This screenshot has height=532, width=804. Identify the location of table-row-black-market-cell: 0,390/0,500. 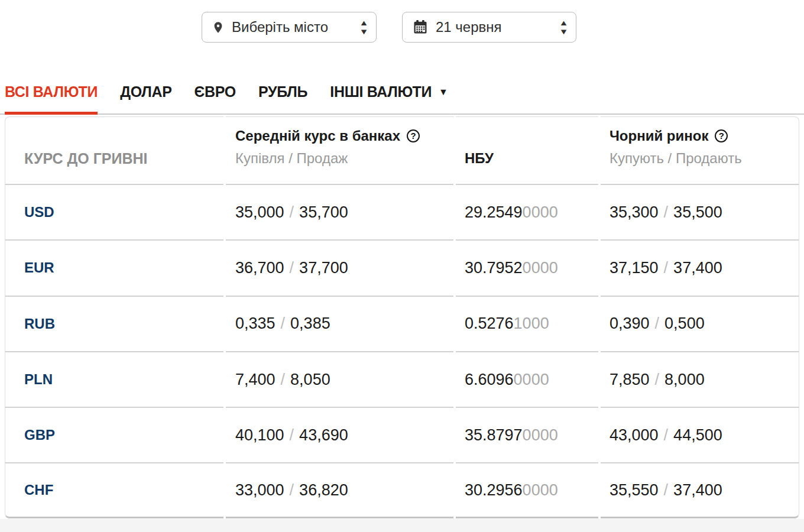
(700, 323).